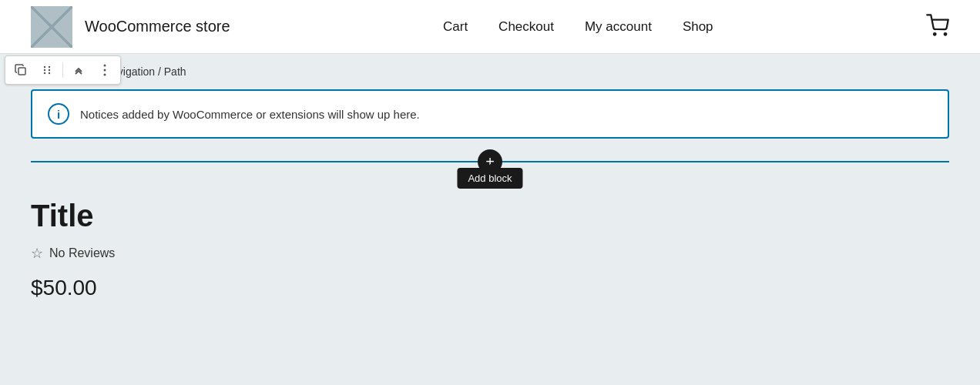 Image resolution: width=980 pixels, height=385 pixels. Describe the element at coordinates (490, 179) in the screenshot. I see `add-block-tooltip: Add block` at that location.